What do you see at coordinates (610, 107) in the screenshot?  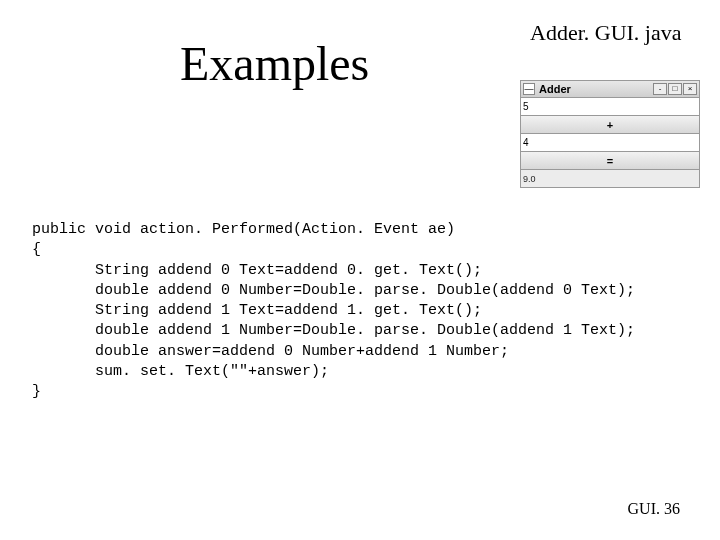 I see `addend0-field: 5` at bounding box center [610, 107].